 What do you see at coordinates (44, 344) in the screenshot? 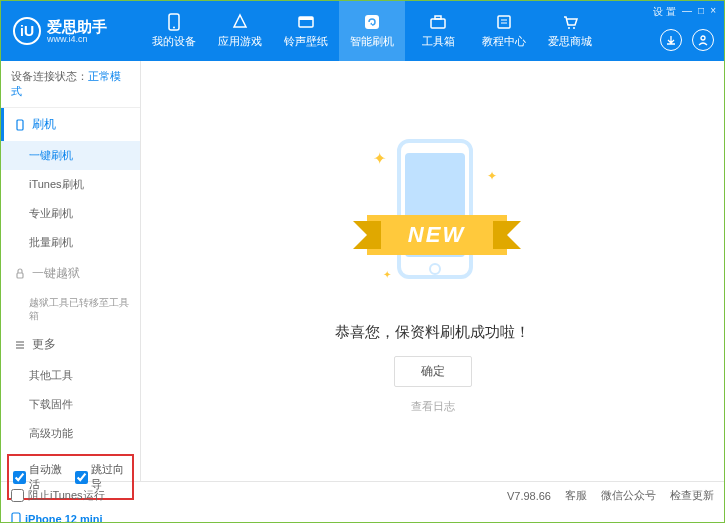
I see `section-title: 更多` at bounding box center [44, 344].